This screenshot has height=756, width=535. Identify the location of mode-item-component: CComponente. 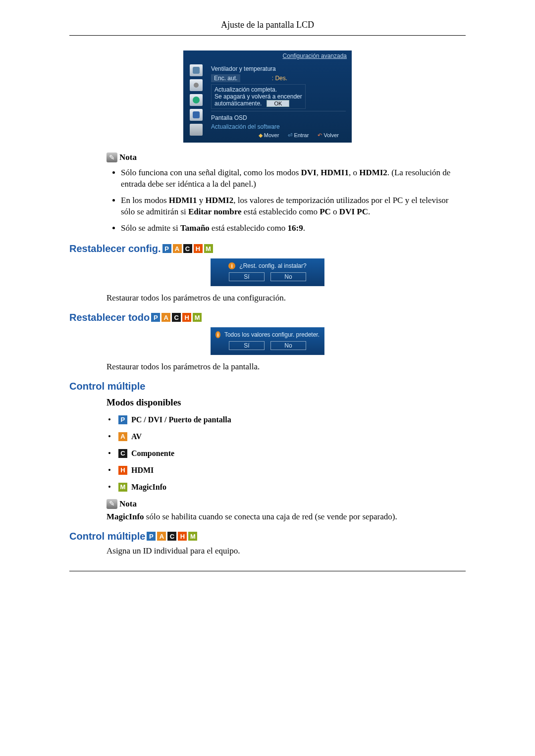
(287, 454).